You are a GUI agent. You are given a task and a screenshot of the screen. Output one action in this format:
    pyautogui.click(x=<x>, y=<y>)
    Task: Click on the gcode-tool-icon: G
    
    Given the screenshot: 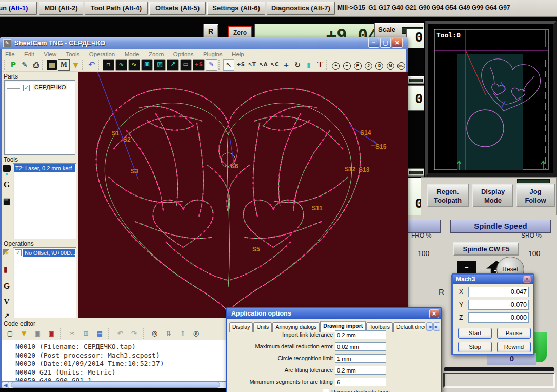 What is the action you would take?
    pyautogui.click(x=7, y=185)
    